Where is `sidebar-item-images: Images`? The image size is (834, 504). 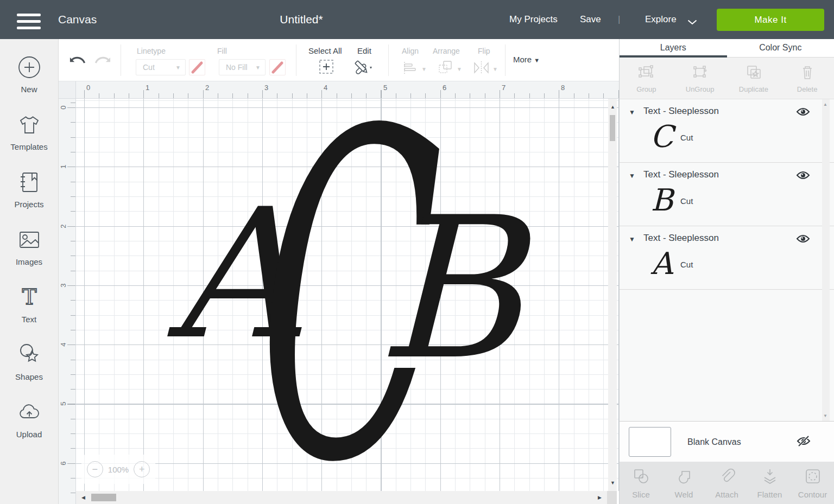 sidebar-item-images: Images is located at coordinates (29, 247).